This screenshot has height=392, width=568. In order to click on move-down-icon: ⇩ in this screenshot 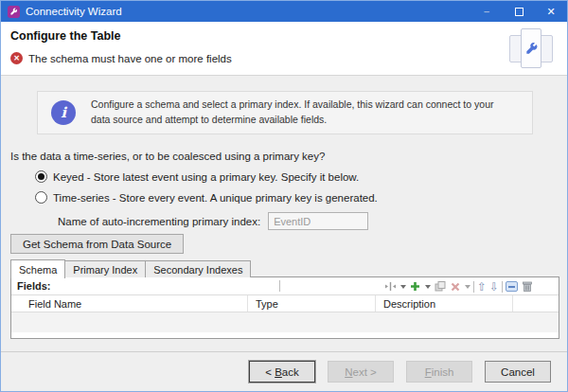, I will do `click(494, 287)`.